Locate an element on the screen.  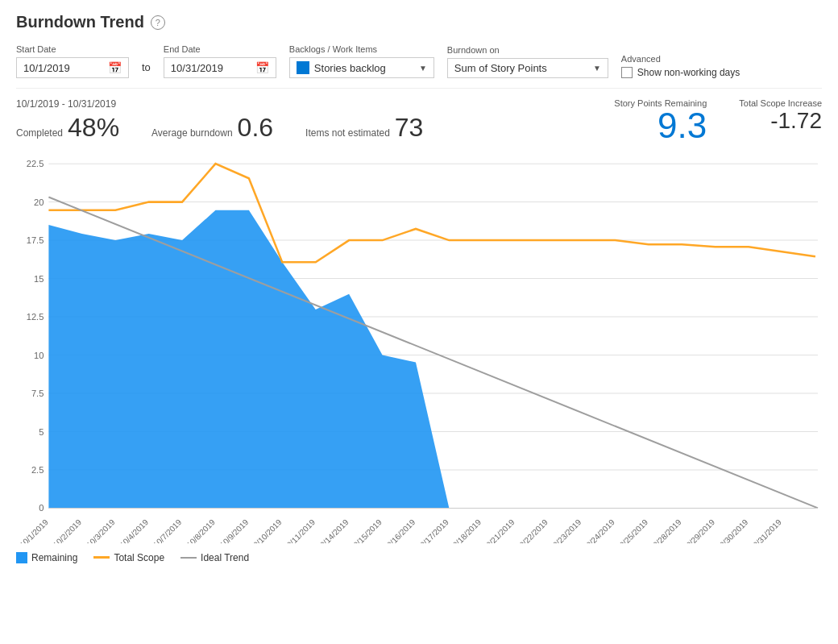
backlog-icon is located at coordinates (303, 68).